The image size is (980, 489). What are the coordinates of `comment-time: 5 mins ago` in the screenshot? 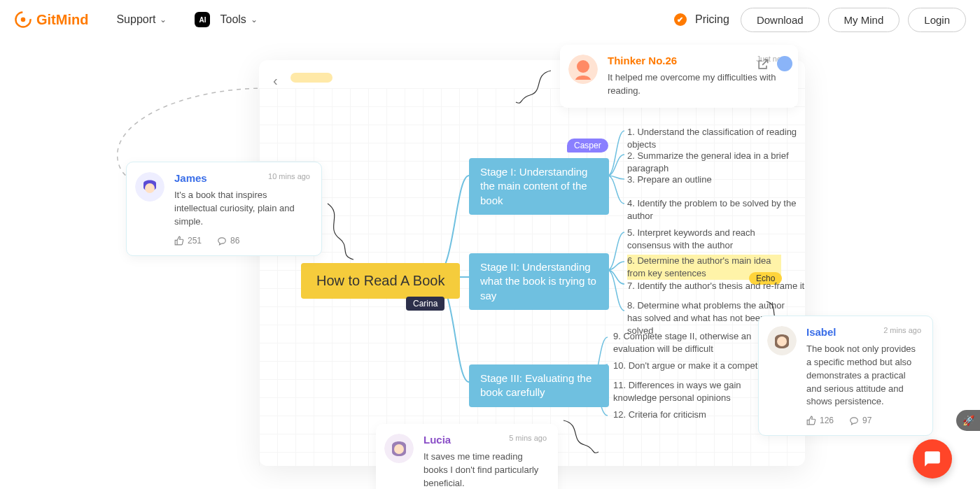 It's located at (528, 438).